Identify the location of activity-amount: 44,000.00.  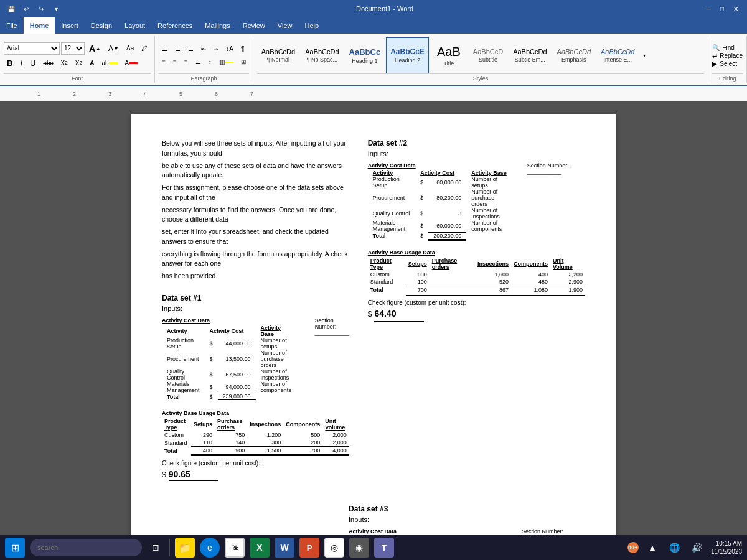
(237, 343).